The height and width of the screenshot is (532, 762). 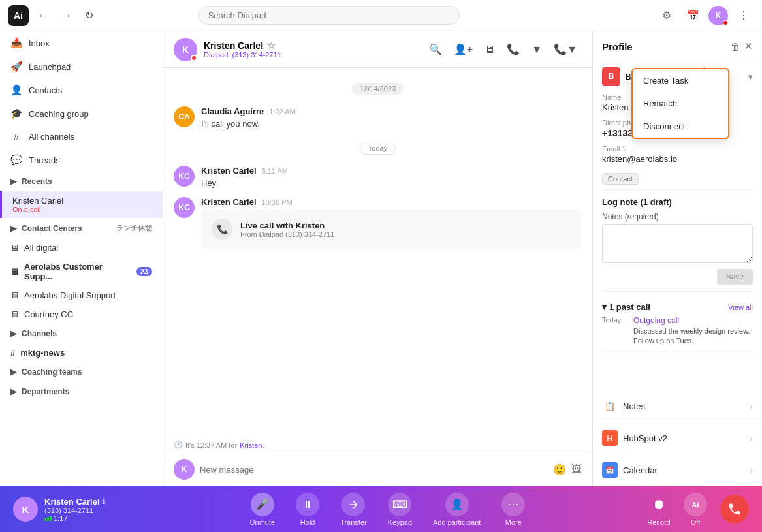 I want to click on monitor-icon4: 🖥, so click(x=14, y=315).